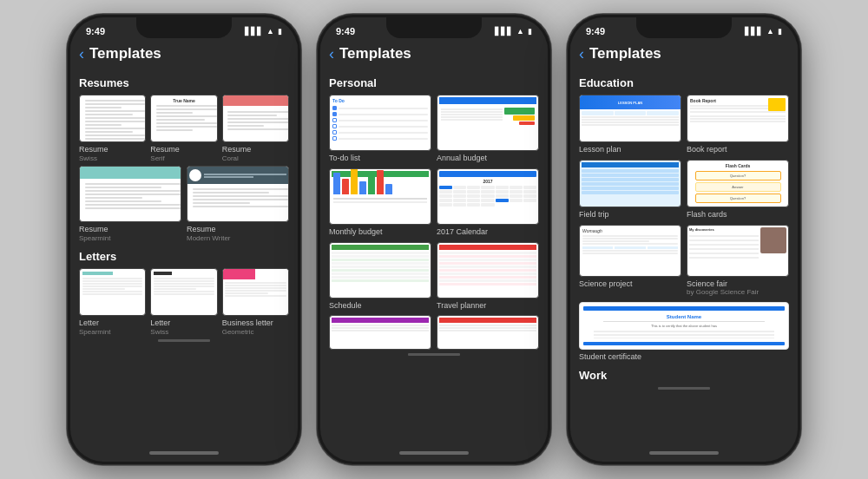 This screenshot has width=868, height=479. I want to click on template-flash-cards: Flash Cards Question? Answer Question? F…, so click(738, 189).